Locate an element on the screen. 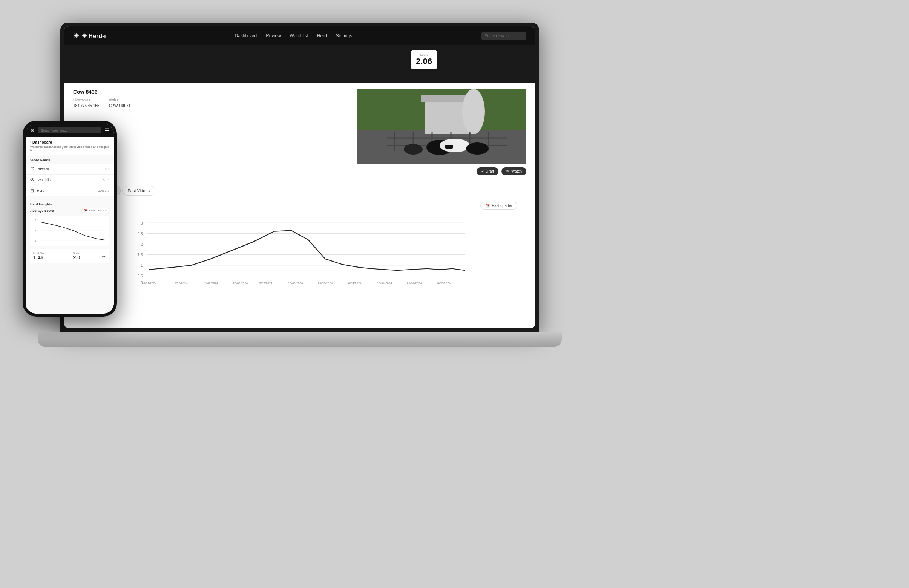 This screenshot has width=909, height=588. phone-chart-svg: 3 2 1 is located at coordinates (70, 231).